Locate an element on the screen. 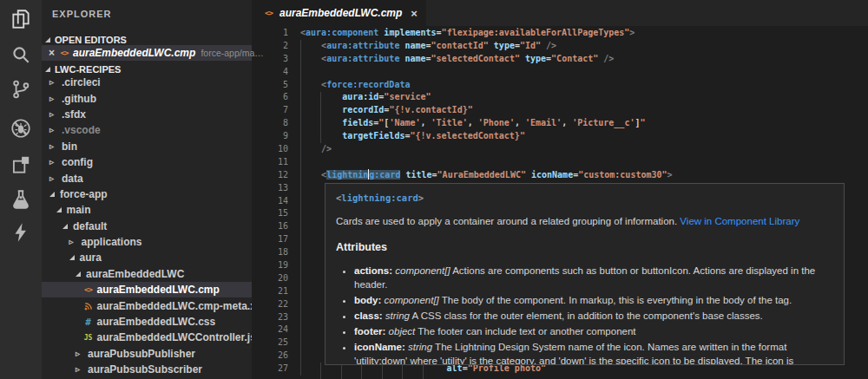 The image size is (868, 379). tree-item-label: auraEmbeddedLWC is located at coordinates (135, 274).